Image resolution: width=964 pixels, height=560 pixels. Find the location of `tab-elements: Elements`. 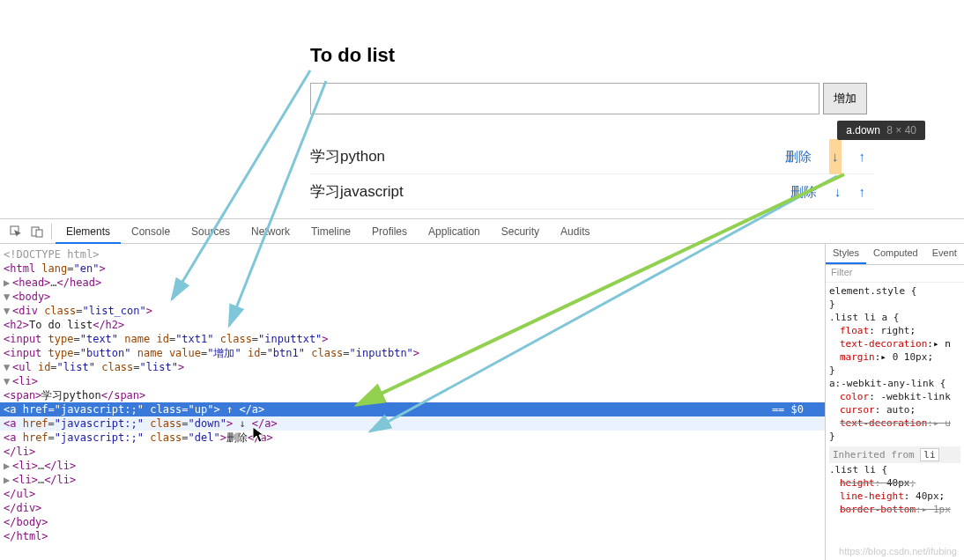

tab-elements: Elements is located at coordinates (88, 232).